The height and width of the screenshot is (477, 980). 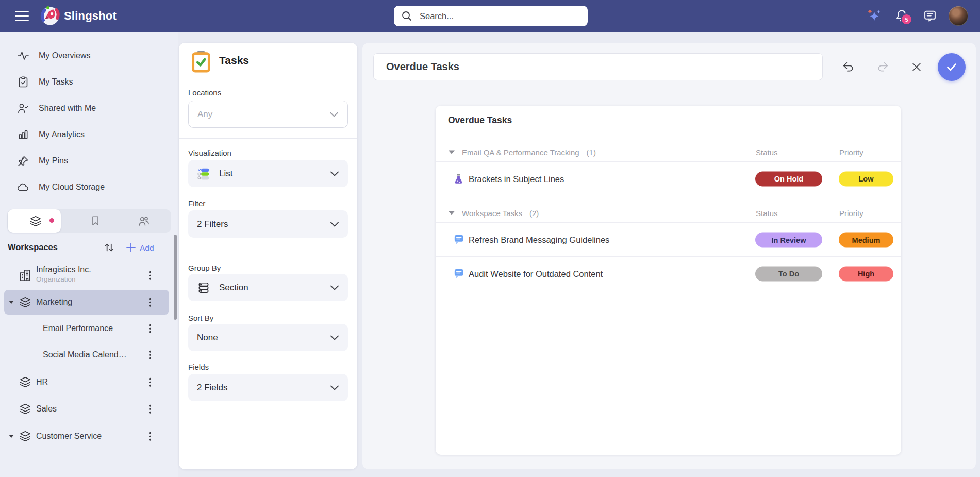 I want to click on sidebar-scrollbar, so click(x=175, y=277).